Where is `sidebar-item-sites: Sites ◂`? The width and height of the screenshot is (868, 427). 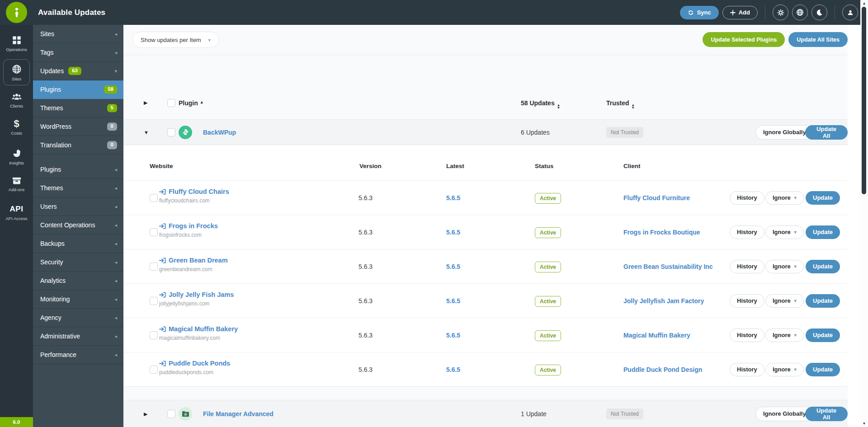
sidebar-item-sites: Sites ◂ is located at coordinates (78, 34).